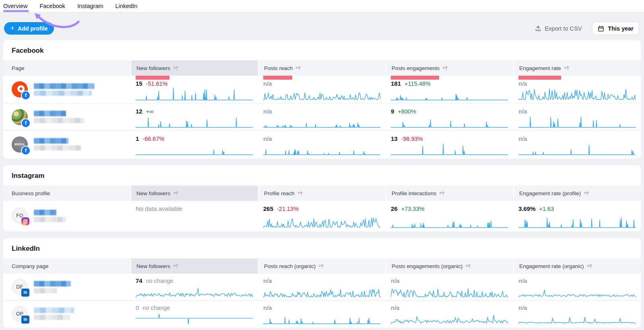 The height and width of the screenshot is (330, 644). Describe the element at coordinates (67, 144) in the screenshot. I see `profile-cell: MEDIAf` at that location.